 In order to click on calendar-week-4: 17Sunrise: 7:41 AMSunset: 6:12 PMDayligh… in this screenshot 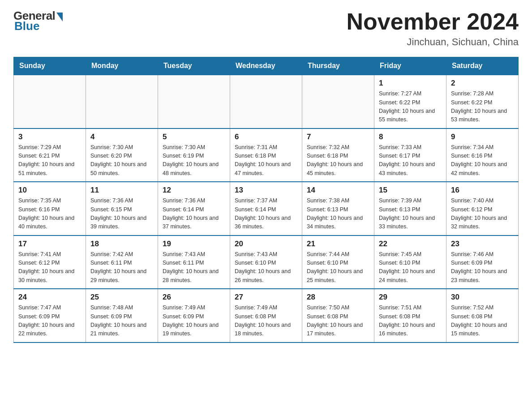, I will do `click(266, 262)`.